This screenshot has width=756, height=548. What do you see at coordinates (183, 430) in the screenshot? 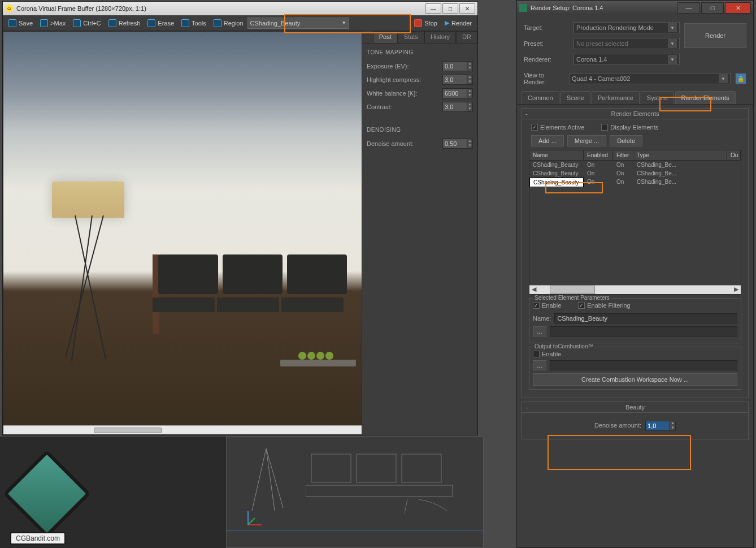
I see `viewport-scrollbar` at bounding box center [183, 430].